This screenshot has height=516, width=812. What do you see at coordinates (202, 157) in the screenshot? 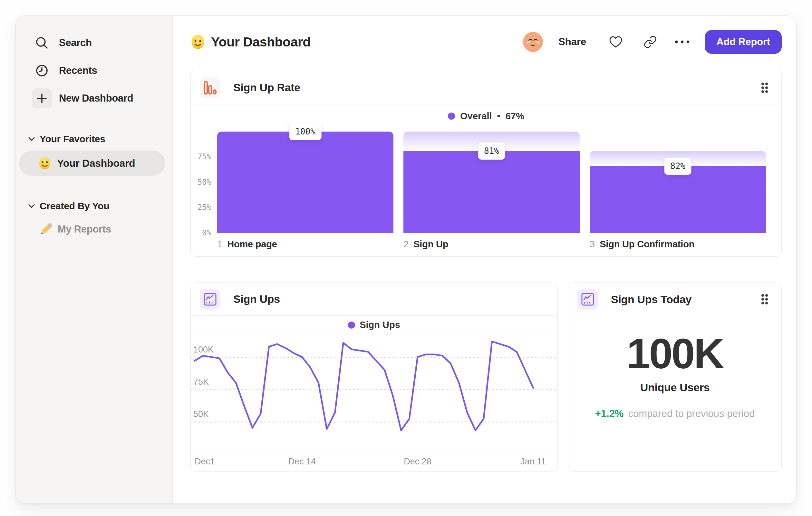
I see `funnel-y-tick: 75%` at bounding box center [202, 157].